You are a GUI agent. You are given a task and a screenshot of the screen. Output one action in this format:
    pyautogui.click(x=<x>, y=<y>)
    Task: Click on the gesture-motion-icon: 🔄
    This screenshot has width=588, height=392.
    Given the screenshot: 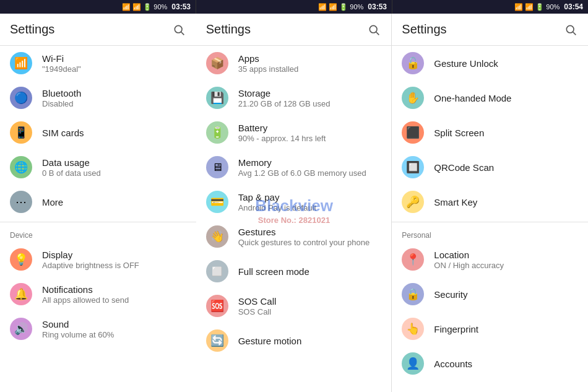 What is the action you would take?
    pyautogui.click(x=217, y=341)
    